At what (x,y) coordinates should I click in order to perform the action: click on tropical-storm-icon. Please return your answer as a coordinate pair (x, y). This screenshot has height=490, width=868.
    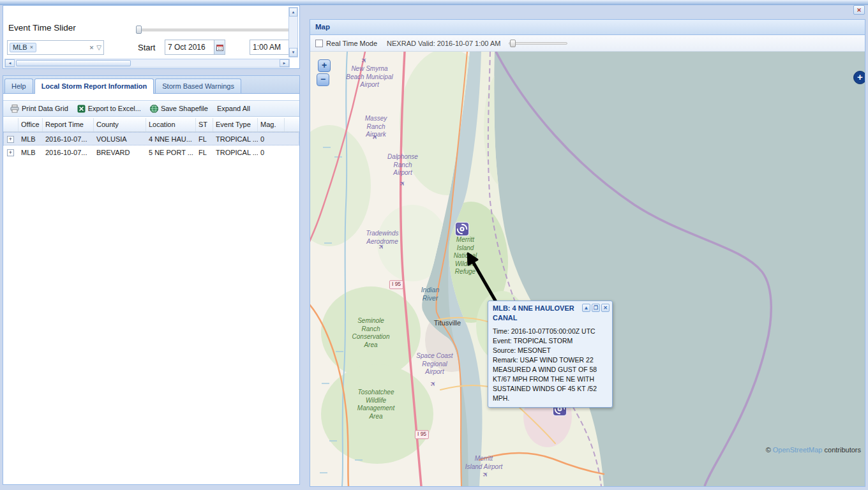
    Looking at the image, I should click on (462, 230).